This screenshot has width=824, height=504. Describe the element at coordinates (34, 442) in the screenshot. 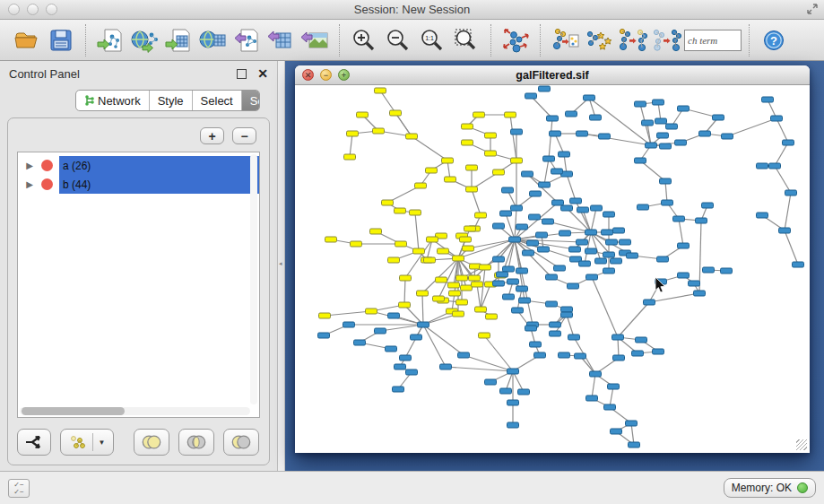

I see `split-set-button` at that location.